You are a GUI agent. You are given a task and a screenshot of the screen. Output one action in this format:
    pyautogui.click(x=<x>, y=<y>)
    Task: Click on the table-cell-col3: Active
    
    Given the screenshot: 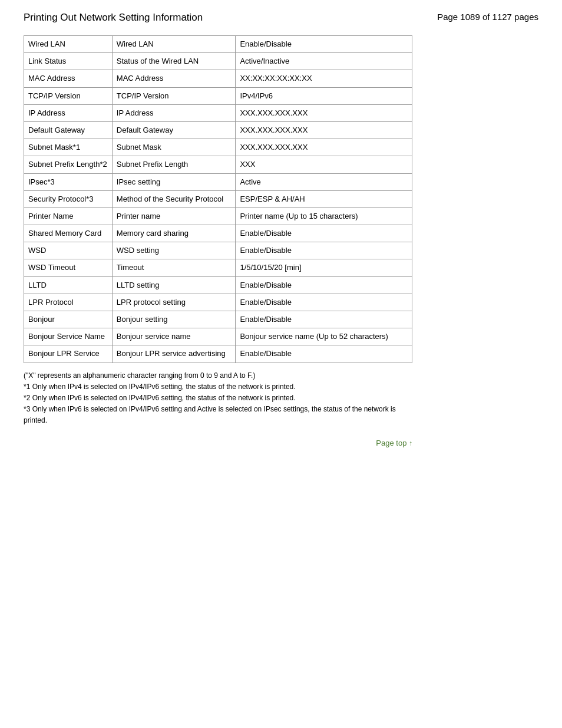 What is the action you would take?
    pyautogui.click(x=324, y=182)
    